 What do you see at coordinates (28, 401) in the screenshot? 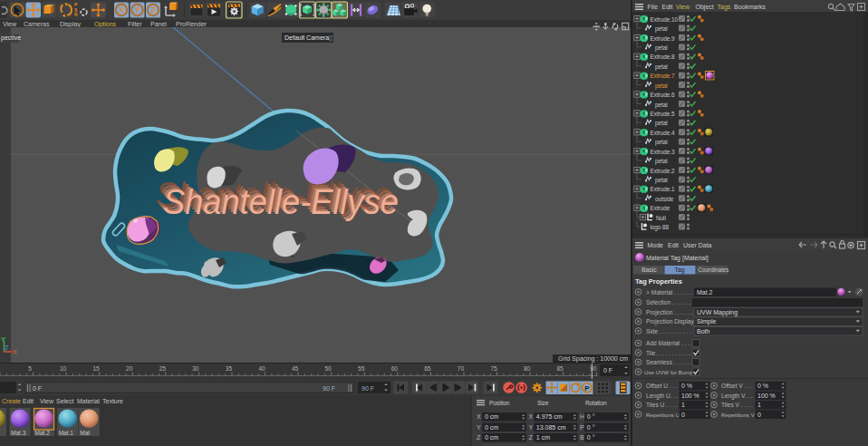
I see `svg-text: Edit` at bounding box center [28, 401].